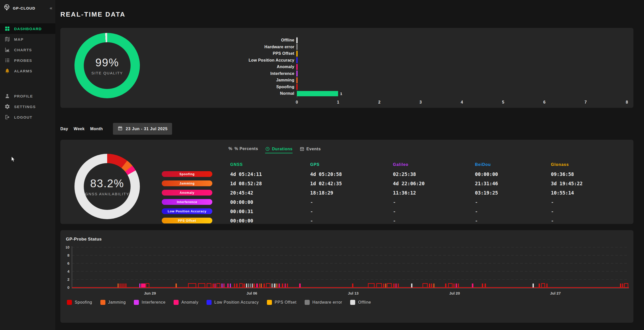 The width and height of the screenshot is (644, 330). I want to click on legend-label: Jamming, so click(117, 302).